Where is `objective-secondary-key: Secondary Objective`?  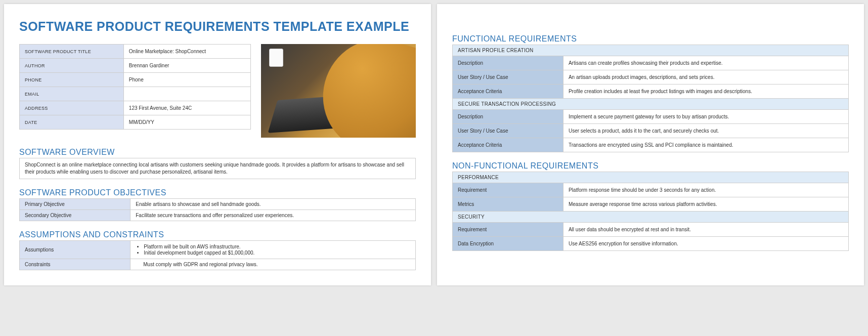 objective-secondary-key: Secondary Objective is located at coordinates (75, 216).